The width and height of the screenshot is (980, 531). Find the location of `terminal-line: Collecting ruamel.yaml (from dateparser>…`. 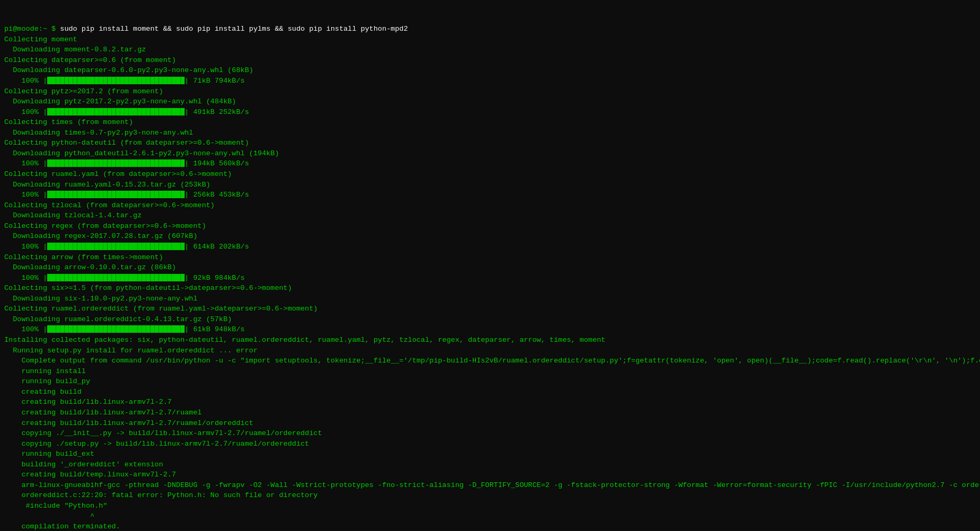

terminal-line: Collecting ruamel.yaml (from dateparser>… is located at coordinates (490, 174).